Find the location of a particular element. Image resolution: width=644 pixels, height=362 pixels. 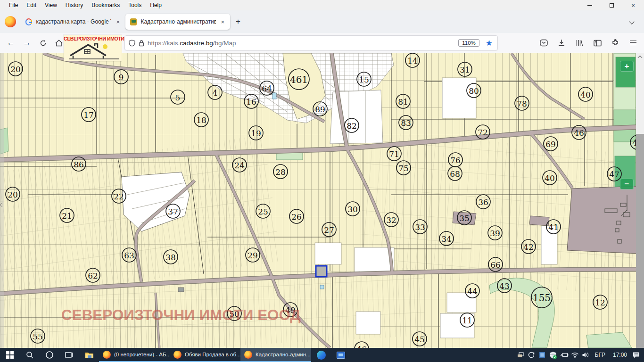

downloads-button is located at coordinates (561, 43).